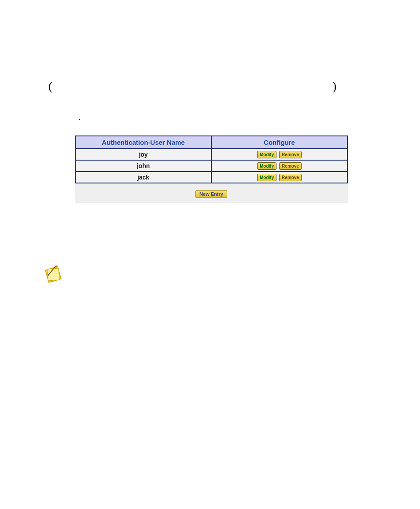  I want to click on paren-left: (, so click(50, 86).